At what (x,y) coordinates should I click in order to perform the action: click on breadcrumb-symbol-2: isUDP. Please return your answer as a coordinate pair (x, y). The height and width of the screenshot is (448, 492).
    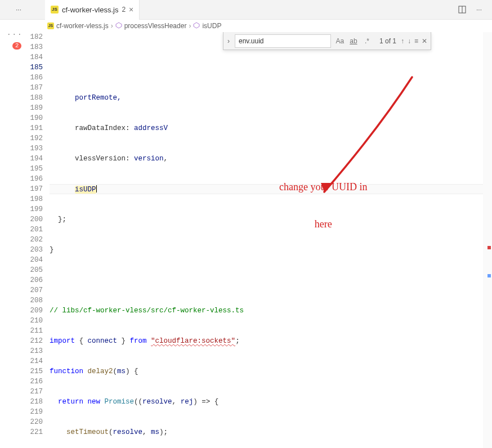
    Looking at the image, I should click on (212, 26).